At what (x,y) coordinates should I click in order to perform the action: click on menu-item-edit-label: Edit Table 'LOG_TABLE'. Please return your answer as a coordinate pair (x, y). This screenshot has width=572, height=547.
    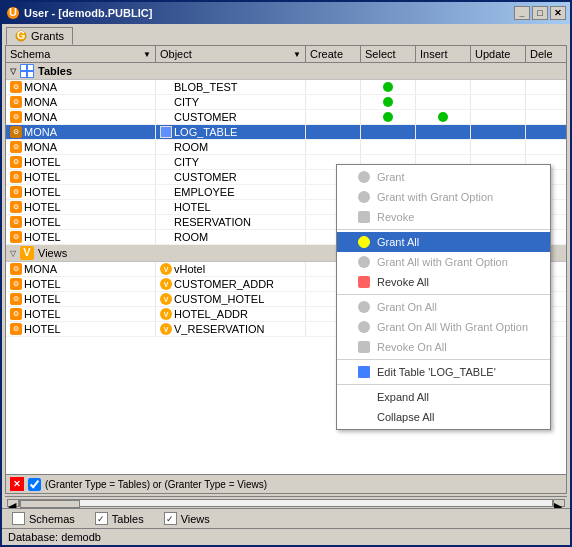
    Looking at the image, I should click on (436, 372).